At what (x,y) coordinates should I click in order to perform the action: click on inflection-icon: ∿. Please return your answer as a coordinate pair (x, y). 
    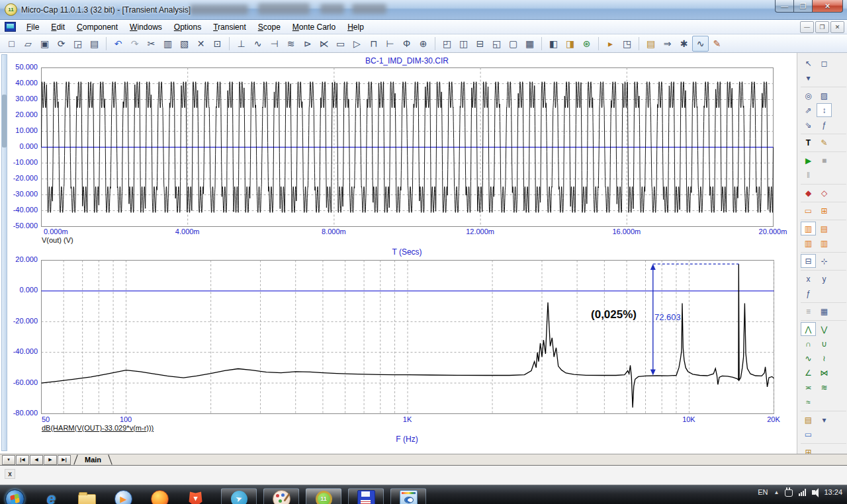
    Looking at the image, I should click on (809, 358).